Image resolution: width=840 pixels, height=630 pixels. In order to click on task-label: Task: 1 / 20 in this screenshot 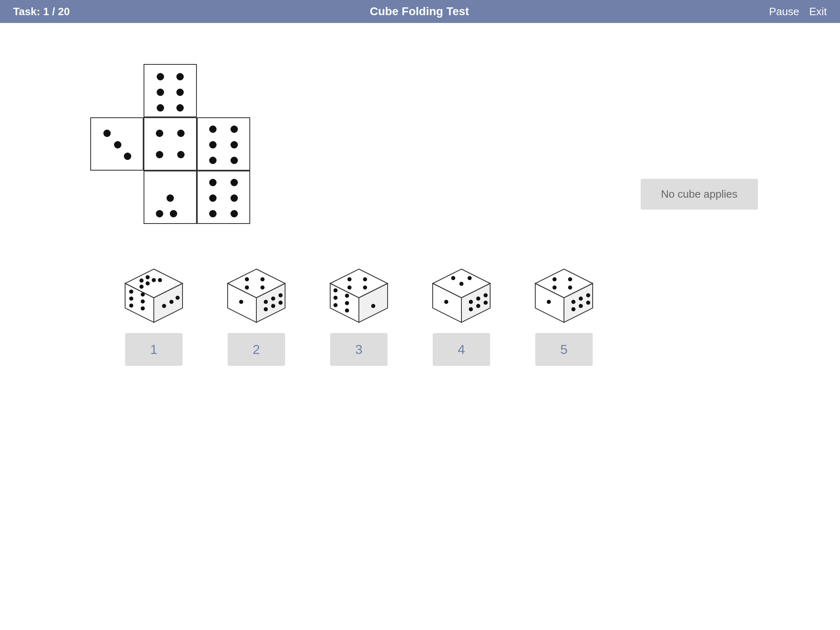, I will do `click(41, 11)`.